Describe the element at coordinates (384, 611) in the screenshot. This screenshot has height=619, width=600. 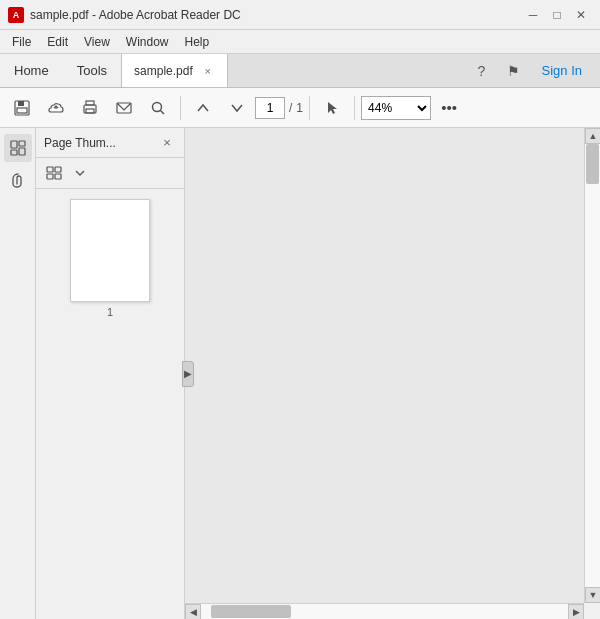
I see `horizontal-scrollbar: ◀ ▶` at that location.